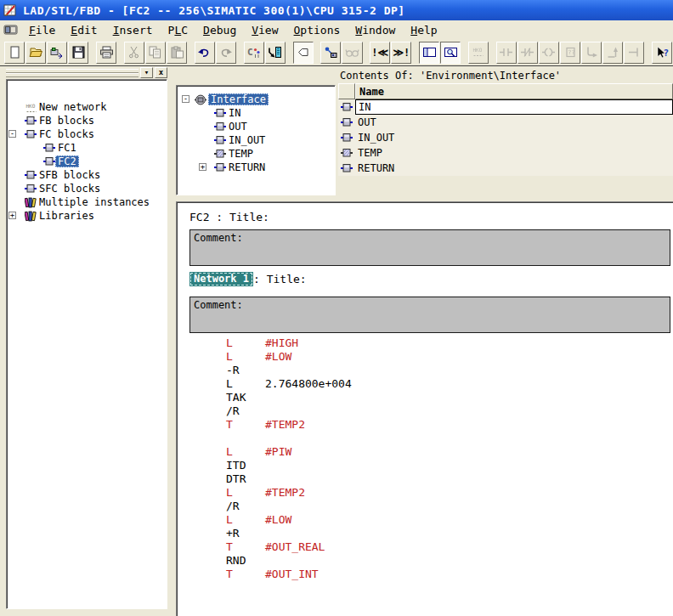  Describe the element at coordinates (506, 153) in the screenshot. I see `table-row-temp: TEMP` at that location.